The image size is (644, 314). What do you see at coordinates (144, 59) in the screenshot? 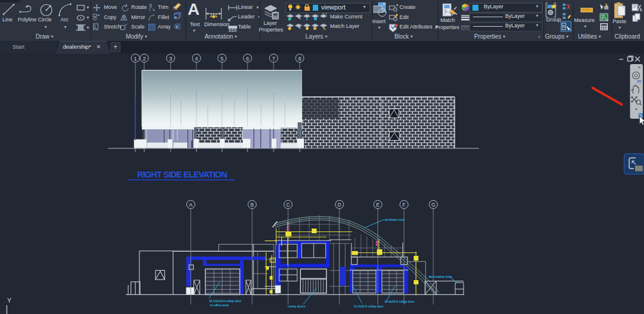
I see `svg-text: 2` at bounding box center [144, 59].